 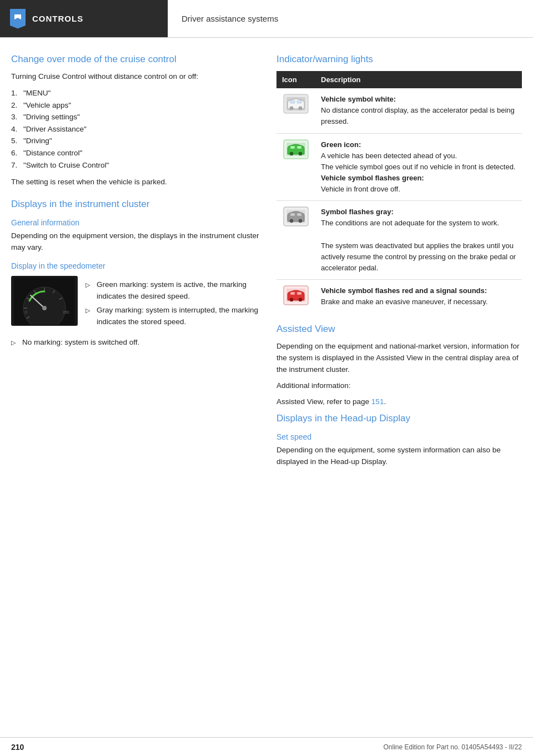 What do you see at coordinates (399, 167) in the screenshot?
I see `table-row: Green icon: A vehicle has been detected …` at bounding box center [399, 167].